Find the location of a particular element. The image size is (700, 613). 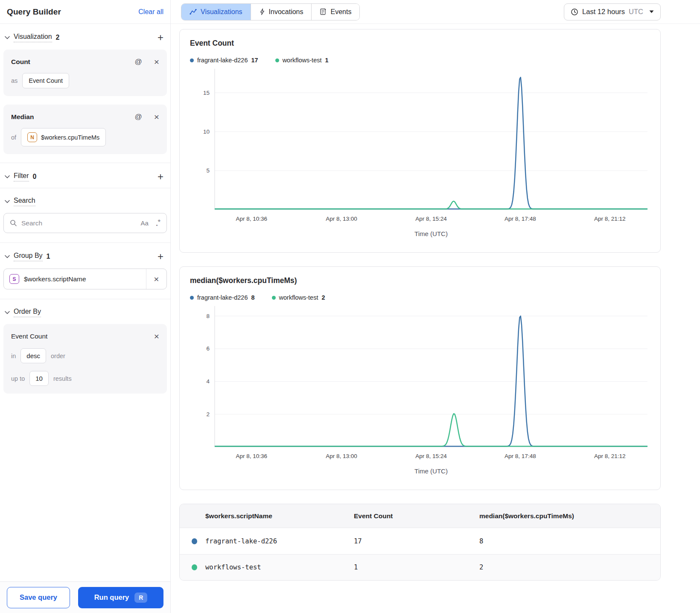

chart-title: Event Count is located at coordinates (420, 44).